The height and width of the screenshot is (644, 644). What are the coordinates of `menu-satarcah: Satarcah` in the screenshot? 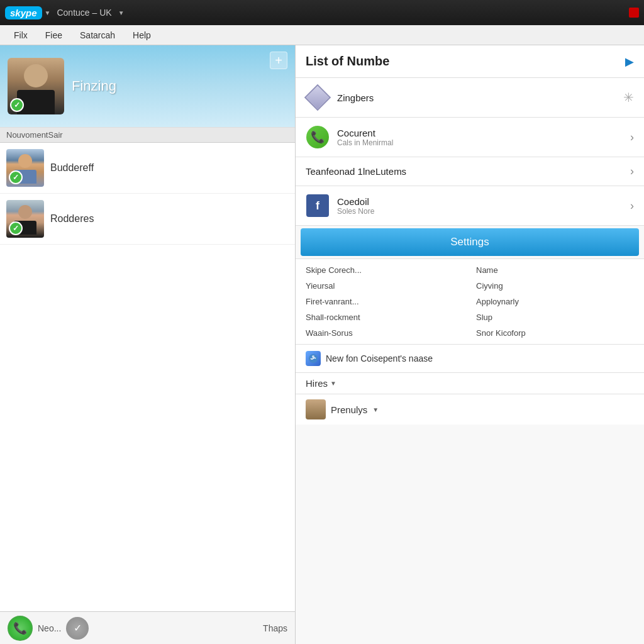 It's located at (97, 35).